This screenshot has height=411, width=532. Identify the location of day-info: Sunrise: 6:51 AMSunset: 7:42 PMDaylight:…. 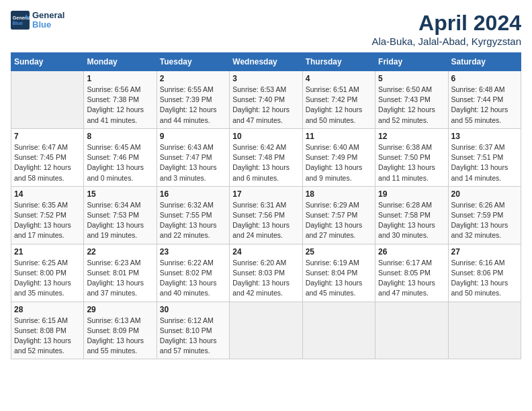
(339, 105).